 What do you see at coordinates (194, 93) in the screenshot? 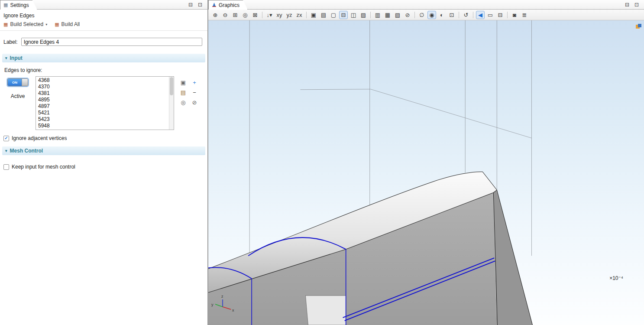
I see `remove-icon: −` at bounding box center [194, 93].